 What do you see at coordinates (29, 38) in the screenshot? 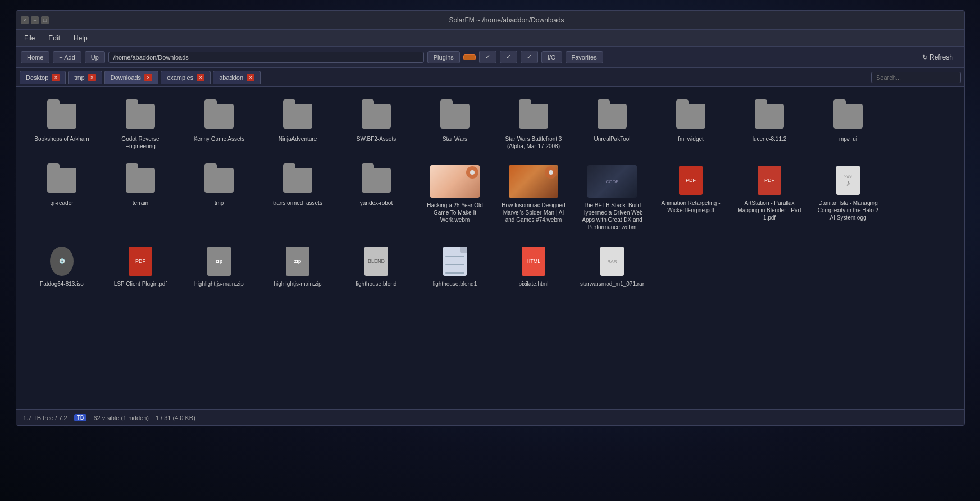
I see `menu-file: File` at bounding box center [29, 38].